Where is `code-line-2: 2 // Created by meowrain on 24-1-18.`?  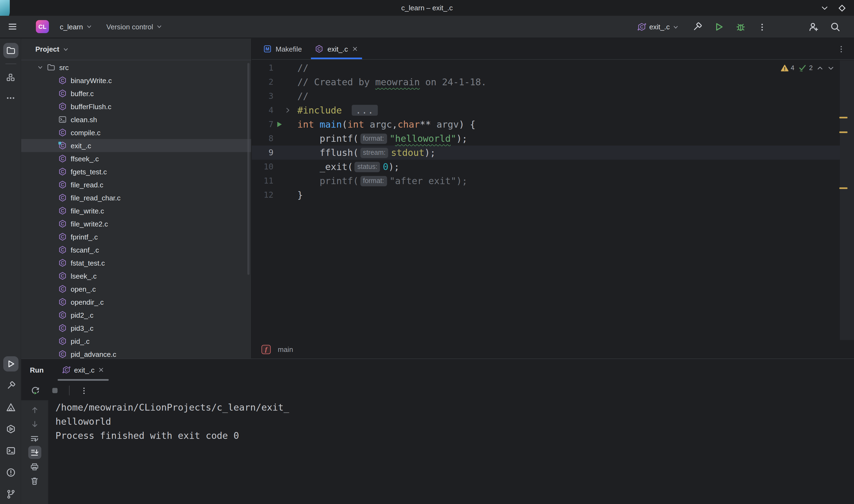
code-line-2: 2 // Created by meowrain on 24-1-18. is located at coordinates (546, 82).